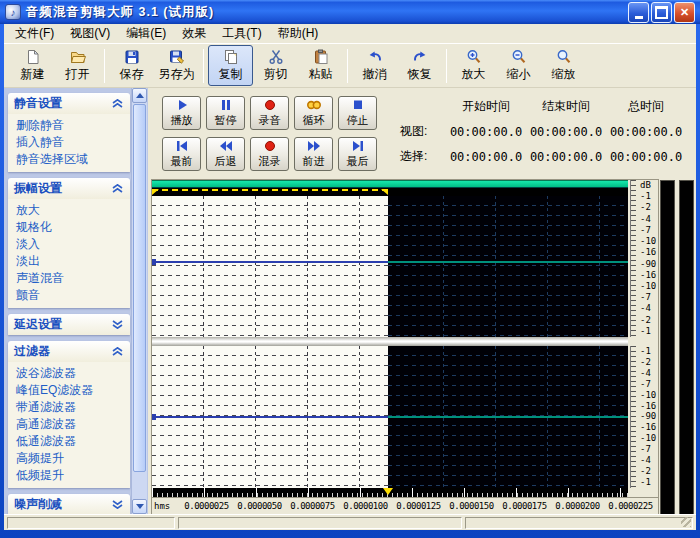 The width and height of the screenshot is (700, 538). Describe the element at coordinates (194, 34) in the screenshot. I see `menu-effects: 效果` at that location.